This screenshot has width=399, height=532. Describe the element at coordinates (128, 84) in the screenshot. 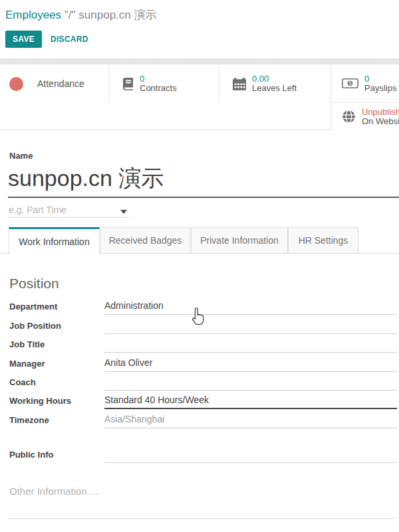

I see `book-icon` at that location.